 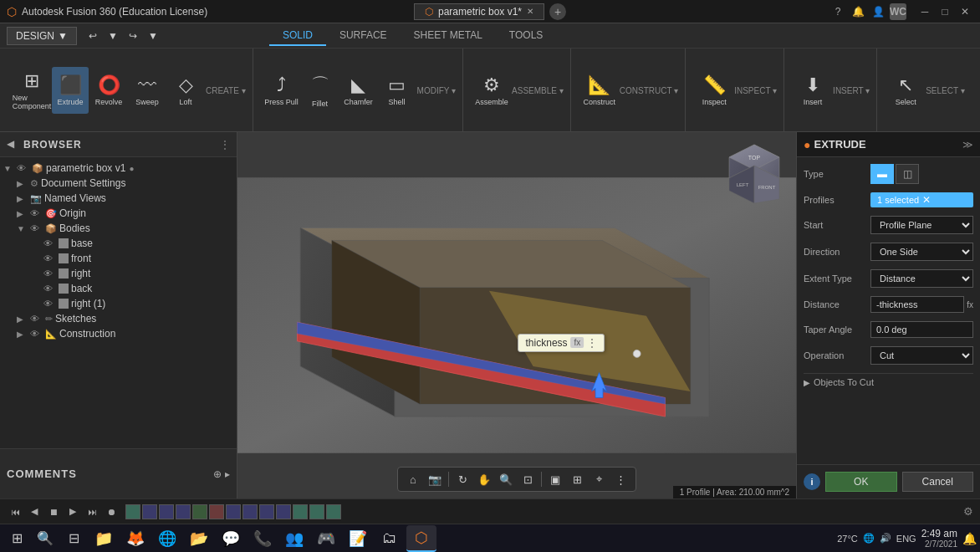 What do you see at coordinates (74, 539) in the screenshot?
I see `task-view-button: ⊟` at bounding box center [74, 539].